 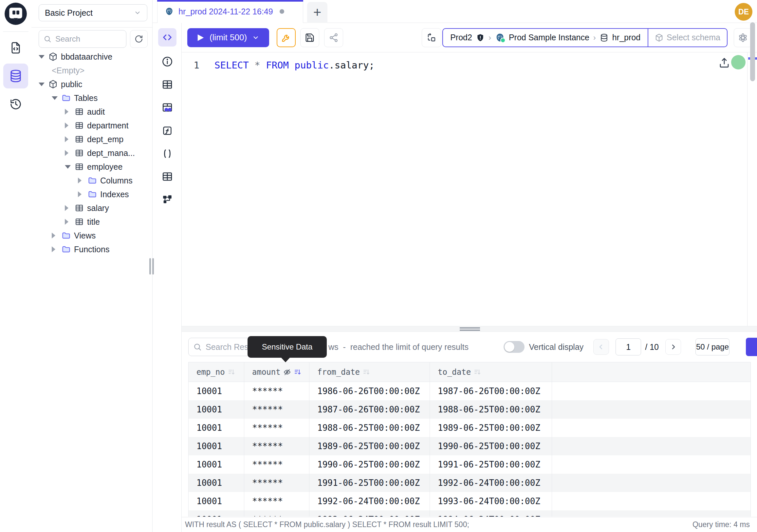 What do you see at coordinates (230, 12) in the screenshot?
I see `worksheet-tab: hr_prod 2024-11-22 16:49` at bounding box center [230, 12].